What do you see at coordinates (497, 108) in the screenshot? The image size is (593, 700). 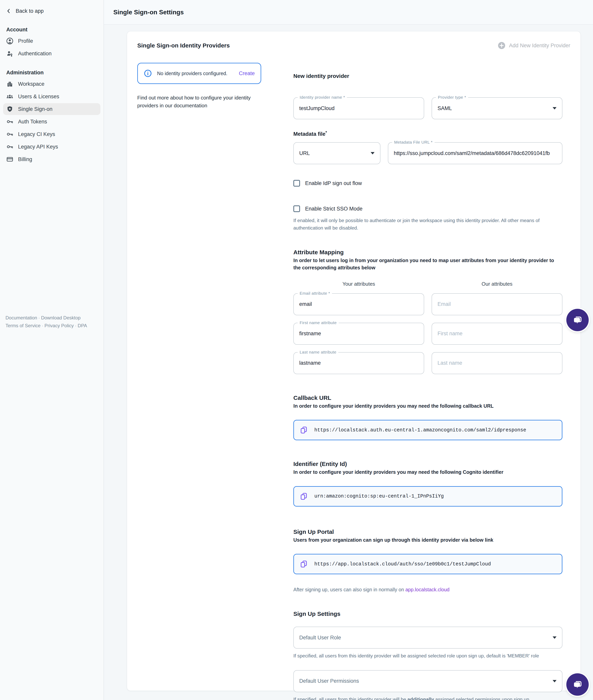 I see `provider-type-select: Provider type * SAML` at bounding box center [497, 108].